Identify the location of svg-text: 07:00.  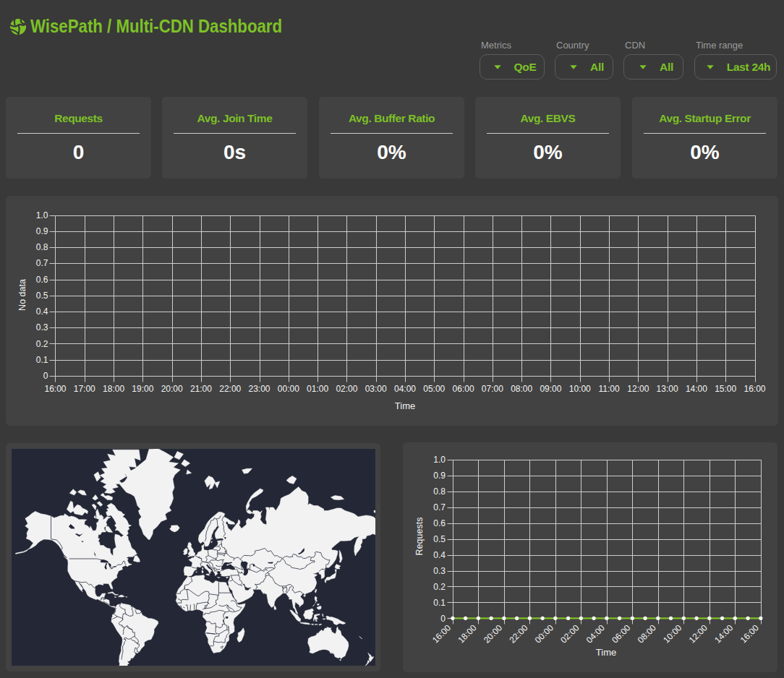
(493, 389).